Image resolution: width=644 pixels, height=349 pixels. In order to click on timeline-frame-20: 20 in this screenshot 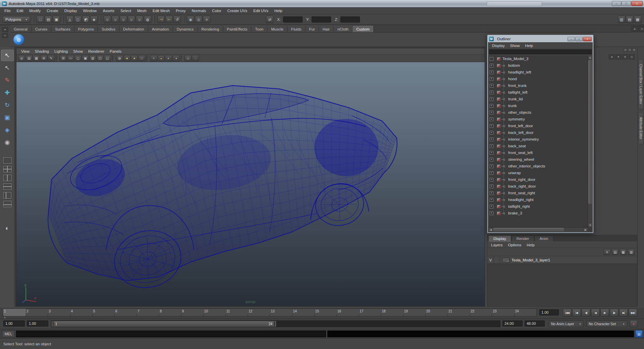, I will do `click(436, 312)`.